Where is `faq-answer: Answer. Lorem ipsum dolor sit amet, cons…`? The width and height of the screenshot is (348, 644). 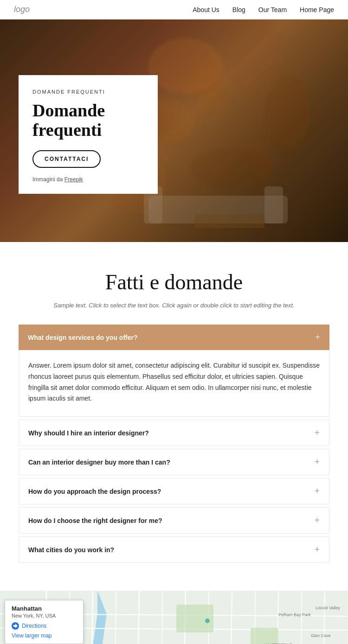
faq-answer: Answer. Lorem ipsum dolor sit amet, cons… is located at coordinates (174, 383).